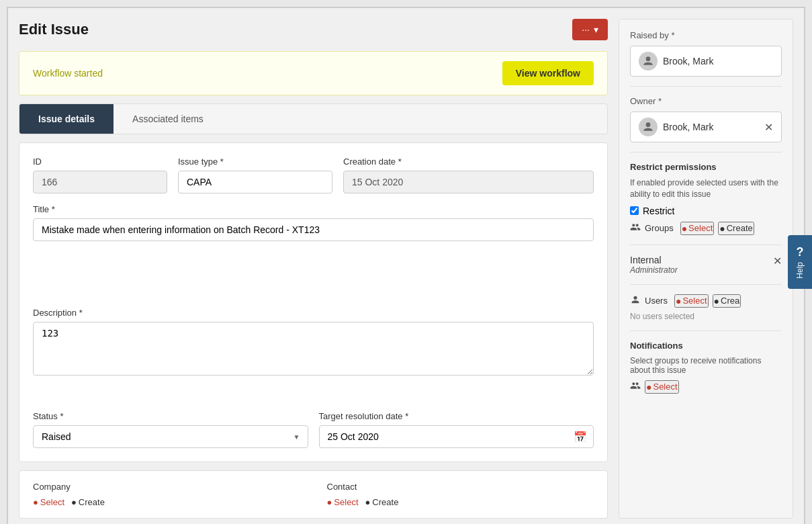 This screenshot has height=524, width=812. Describe the element at coordinates (313, 430) in the screenshot. I see `form-row-4: Status * Raised Target resolution date *…` at that location.